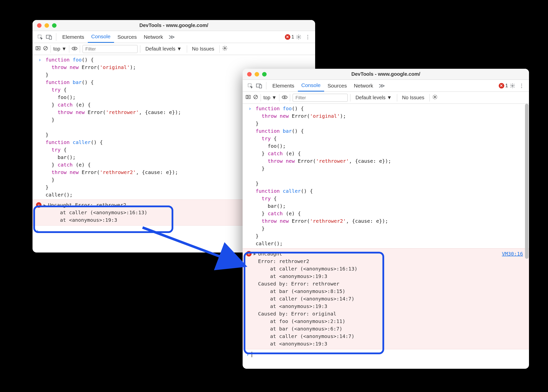 The image size is (548, 392). I want to click on error-source-link: VM30:16, so click(514, 254).